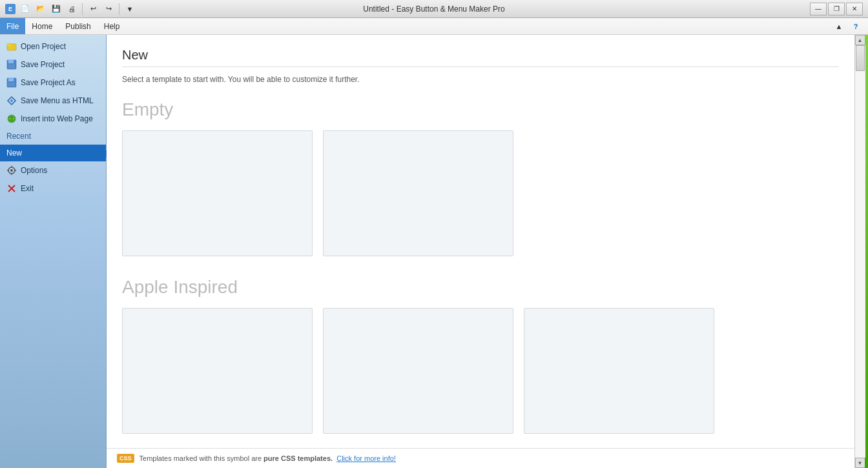  What do you see at coordinates (434, 9) in the screenshot?
I see `title-bar: E 📄 📂 💾 🖨 ↩ ↪ ▼ Untitled - Easy Button &…` at bounding box center [434, 9].